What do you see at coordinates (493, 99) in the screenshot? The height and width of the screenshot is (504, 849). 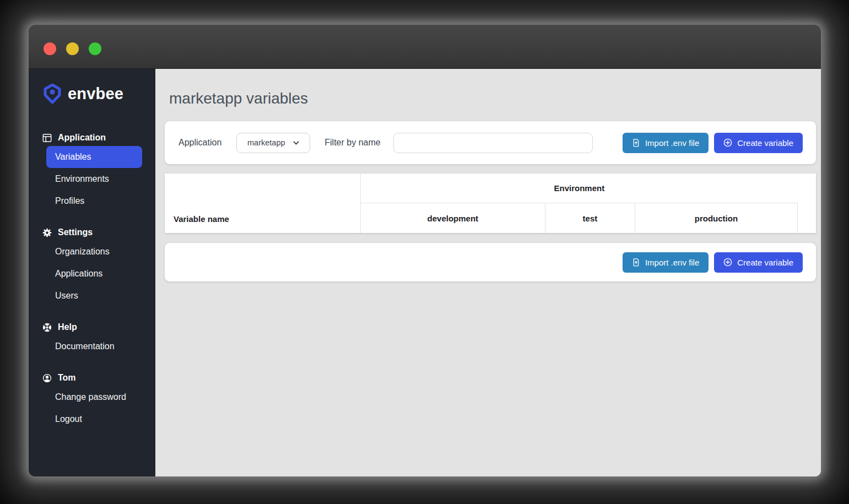 I see `page-title: marketapp variables` at bounding box center [493, 99].